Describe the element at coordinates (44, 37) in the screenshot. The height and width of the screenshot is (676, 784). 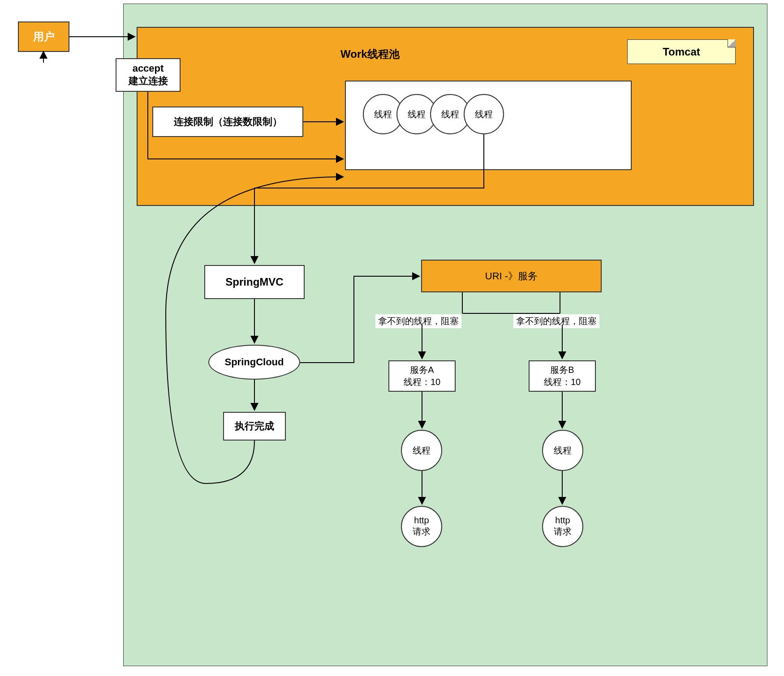
I see `user-label: 用户` at that location.